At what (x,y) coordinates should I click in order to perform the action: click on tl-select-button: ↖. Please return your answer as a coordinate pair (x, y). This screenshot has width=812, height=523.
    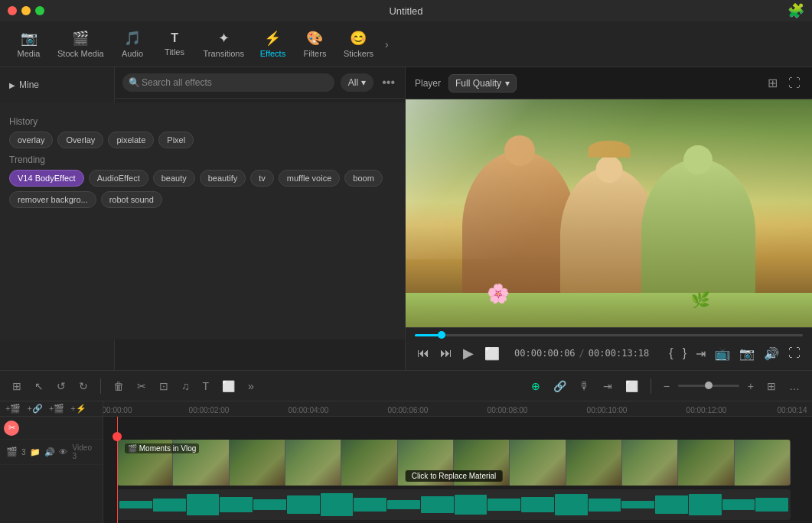
    Looking at the image, I should click on (39, 386).